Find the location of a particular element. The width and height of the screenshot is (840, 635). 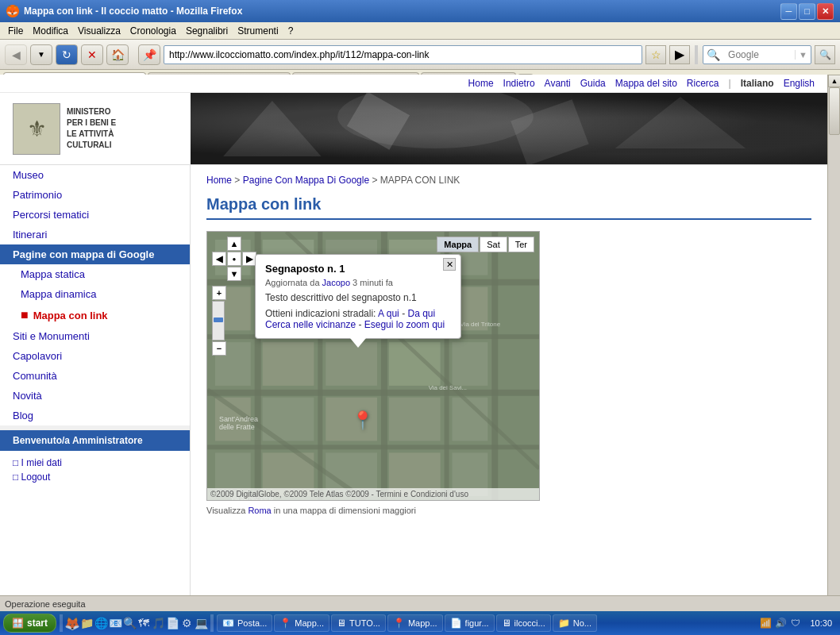

map-center-button: ● is located at coordinates (234, 259).